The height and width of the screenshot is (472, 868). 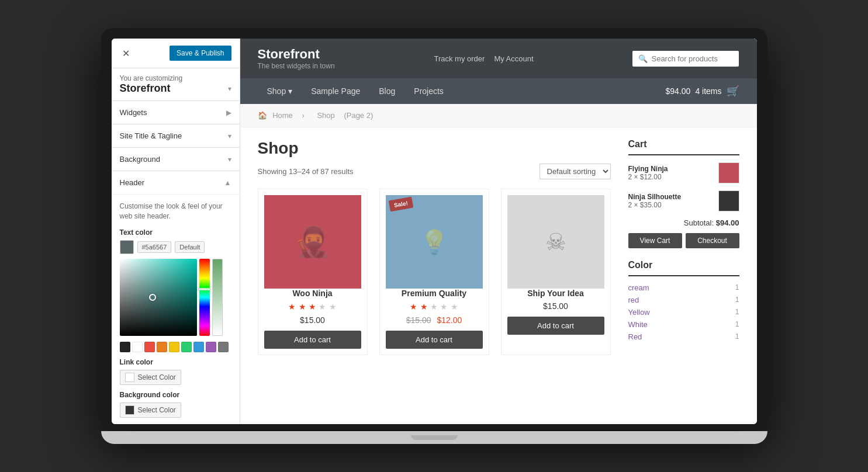 I want to click on save-publish-button: Save & Publish, so click(x=200, y=53).